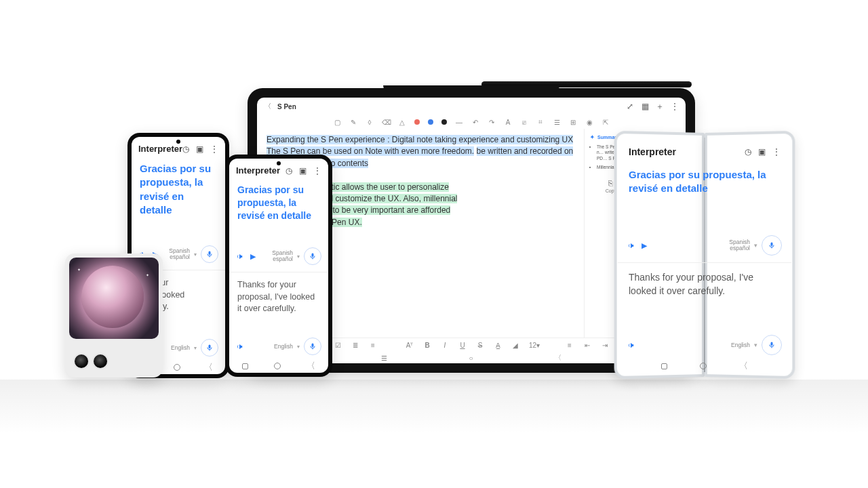 The width and height of the screenshot is (868, 488). Describe the element at coordinates (573, 122) in the screenshot. I see `tool-e-icon: ⊞` at that location.